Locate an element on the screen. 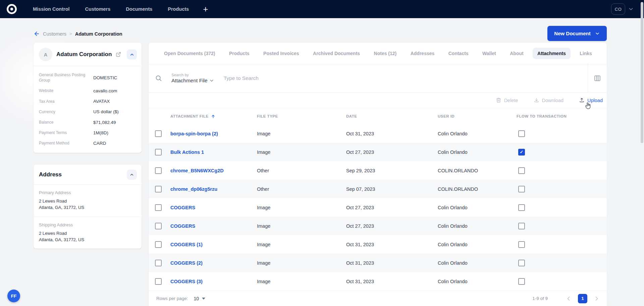 This screenshot has width=644, height=306. nav-item-documents: Documents is located at coordinates (139, 9).